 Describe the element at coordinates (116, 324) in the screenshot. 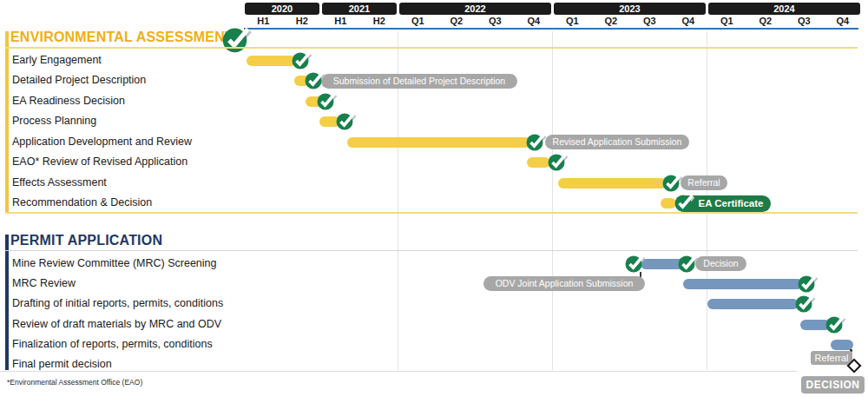

I see `task-label: Review of draft materials by MRC and ODV` at that location.